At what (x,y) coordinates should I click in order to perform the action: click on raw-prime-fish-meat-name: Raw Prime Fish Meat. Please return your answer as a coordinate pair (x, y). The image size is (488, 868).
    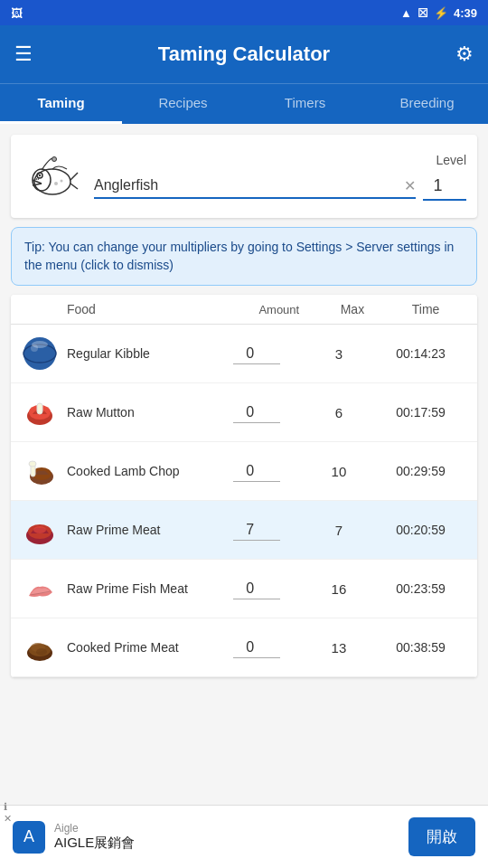
    Looking at the image, I should click on (127, 589).